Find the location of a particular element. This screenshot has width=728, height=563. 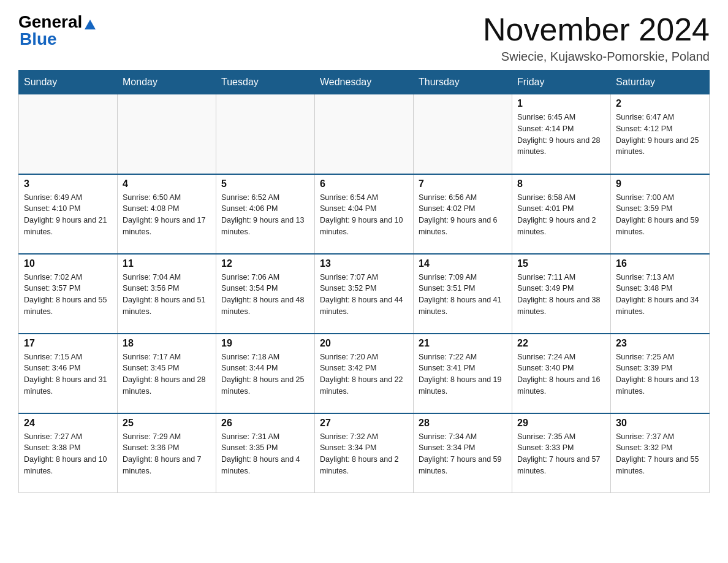

day-info: Sunrise: 7:07 AM Sunset: 3:52 PM Dayligh… is located at coordinates (364, 294).